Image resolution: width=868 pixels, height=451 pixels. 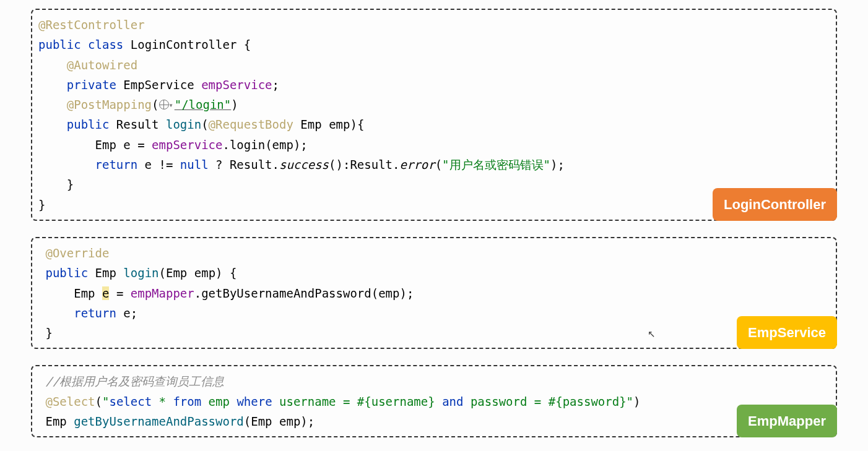 What do you see at coordinates (162, 402) in the screenshot?
I see `sql-star: *` at bounding box center [162, 402].